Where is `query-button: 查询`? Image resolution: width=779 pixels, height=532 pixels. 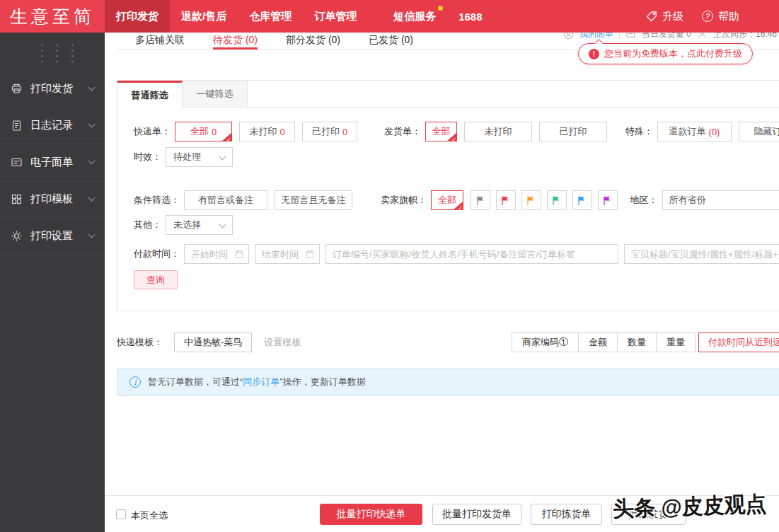 query-button: 查询 is located at coordinates (156, 280).